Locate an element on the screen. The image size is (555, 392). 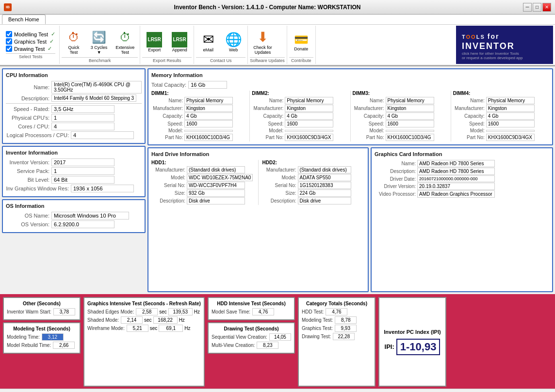
modeling-title: Modeling Test (Seconds) is located at coordinates (42, 329).